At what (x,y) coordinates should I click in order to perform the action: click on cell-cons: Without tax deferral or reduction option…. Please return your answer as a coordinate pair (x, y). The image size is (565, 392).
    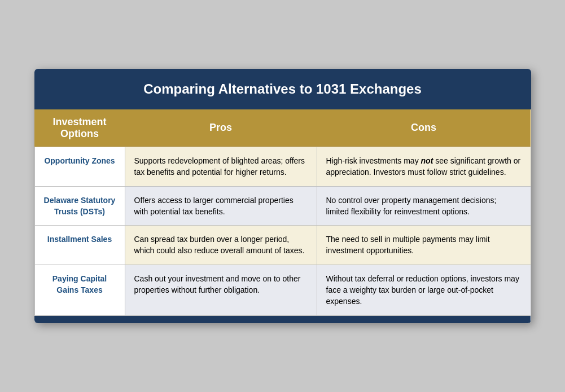
    Looking at the image, I should click on (423, 290).